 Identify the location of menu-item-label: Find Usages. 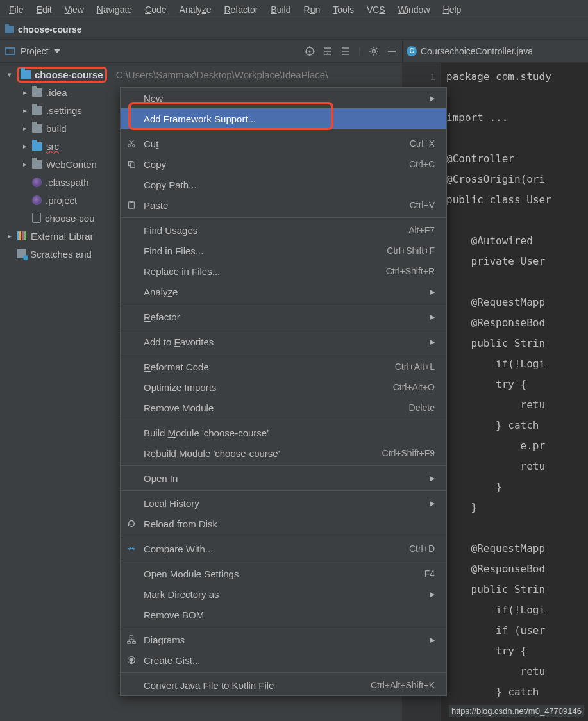
(171, 231).